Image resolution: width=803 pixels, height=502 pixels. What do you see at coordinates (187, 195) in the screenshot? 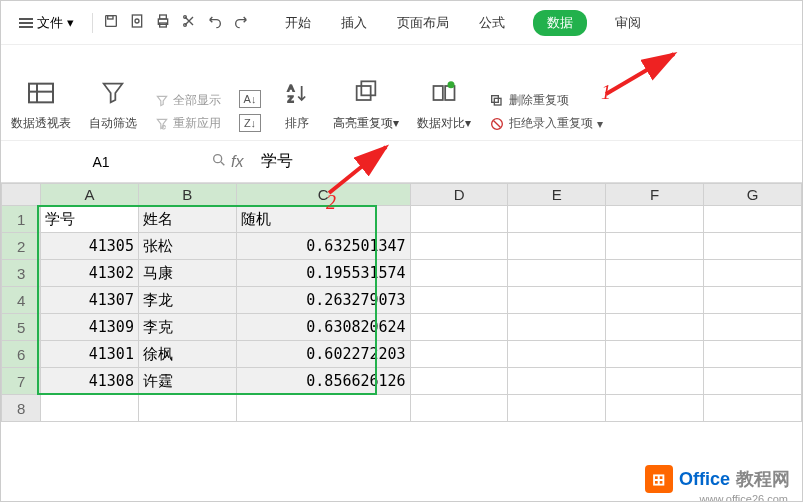
I see `col-header-b: B` at bounding box center [187, 195].